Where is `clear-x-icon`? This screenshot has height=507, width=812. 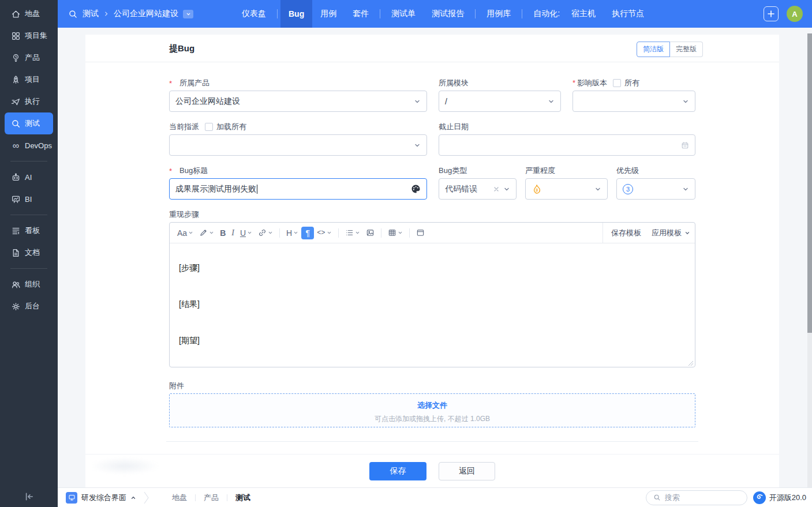
clear-x-icon is located at coordinates (496, 189).